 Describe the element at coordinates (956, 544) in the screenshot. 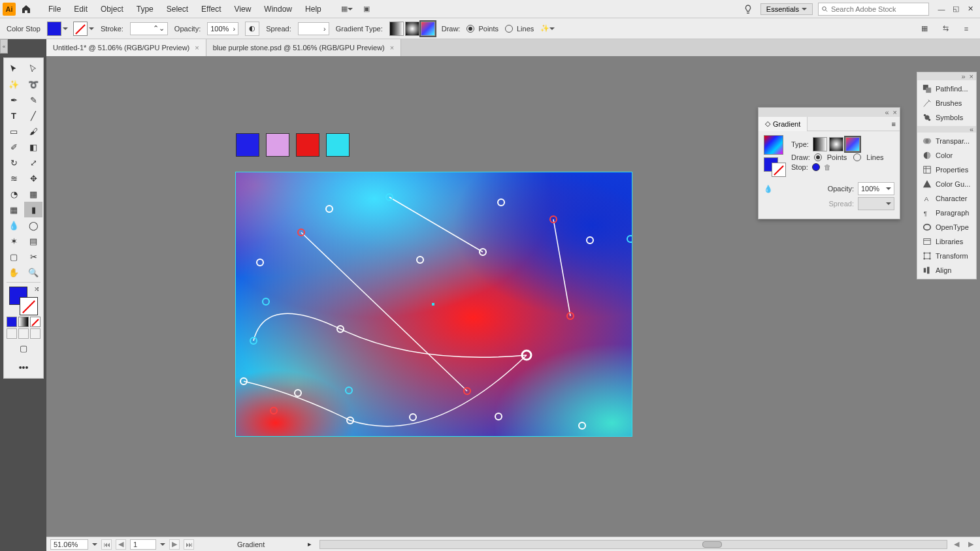

I see `scroll-left-button: ◀` at that location.